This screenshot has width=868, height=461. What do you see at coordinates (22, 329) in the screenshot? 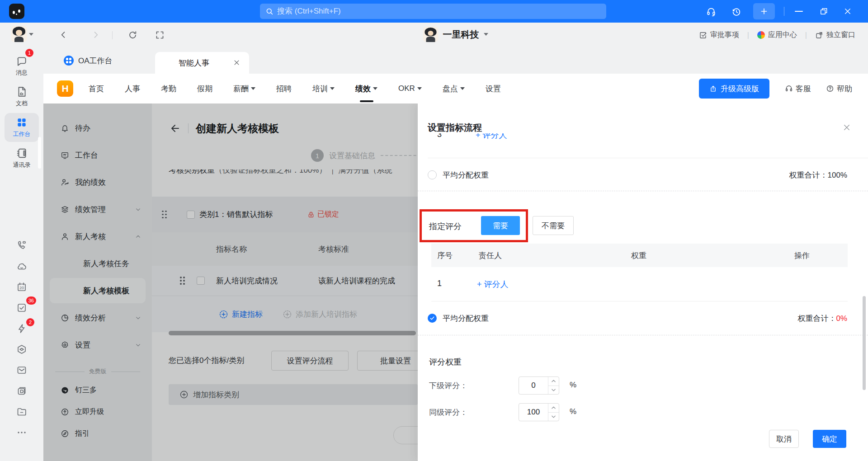
I see `flash-icon: 2` at bounding box center [22, 329].